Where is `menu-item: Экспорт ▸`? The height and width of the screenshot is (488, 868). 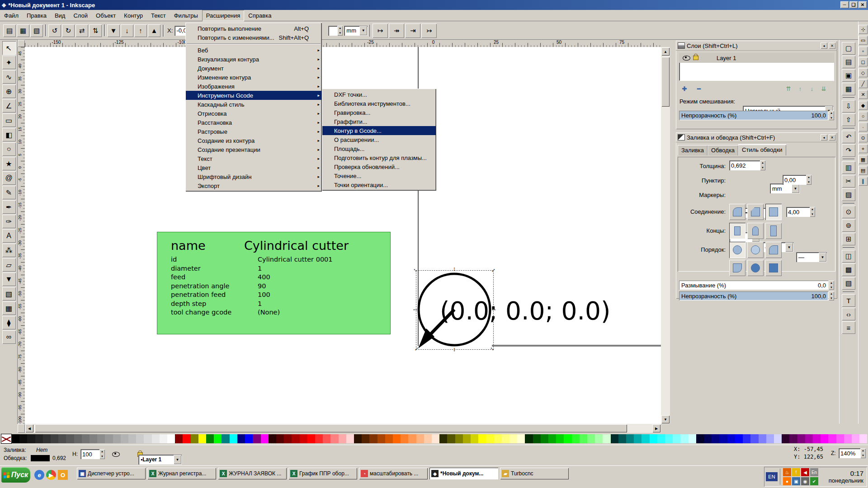
menu-item: Экспорт ▸ is located at coordinates (254, 186).